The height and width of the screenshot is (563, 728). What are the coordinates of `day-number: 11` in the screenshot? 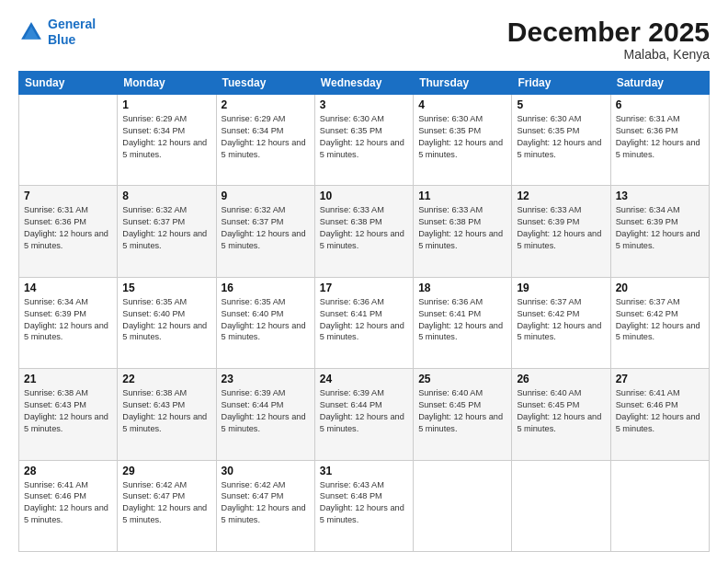 It's located at (462, 196).